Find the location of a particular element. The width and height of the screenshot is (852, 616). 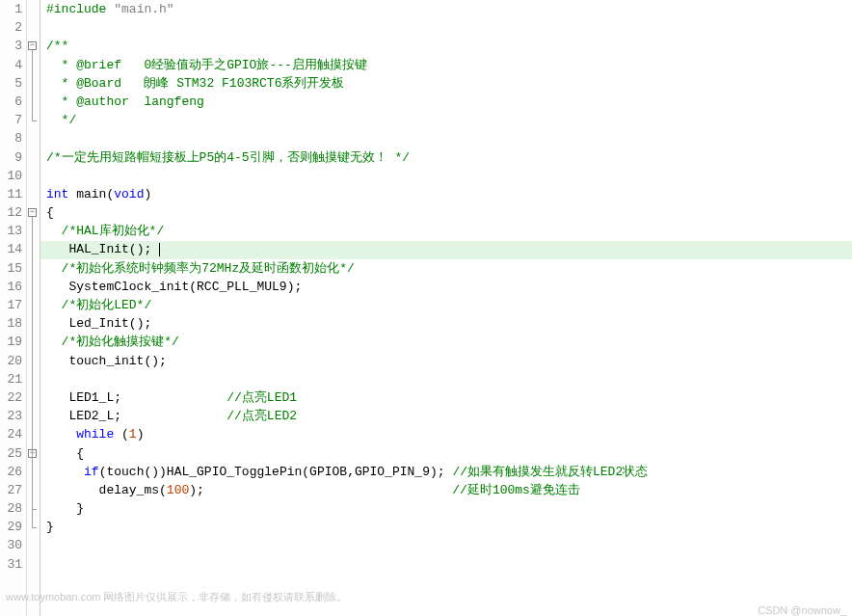

code-line: */ is located at coordinates (449, 120).